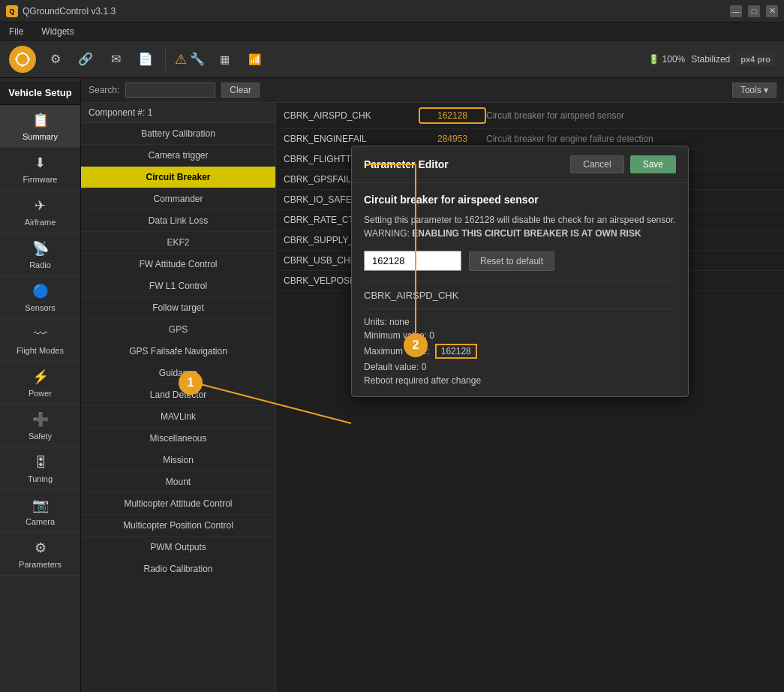 The width and height of the screenshot is (784, 692). What do you see at coordinates (392, 11) in the screenshot?
I see `titlebar: Q QGroundControl v3.1.3 — □ ✕` at bounding box center [392, 11].